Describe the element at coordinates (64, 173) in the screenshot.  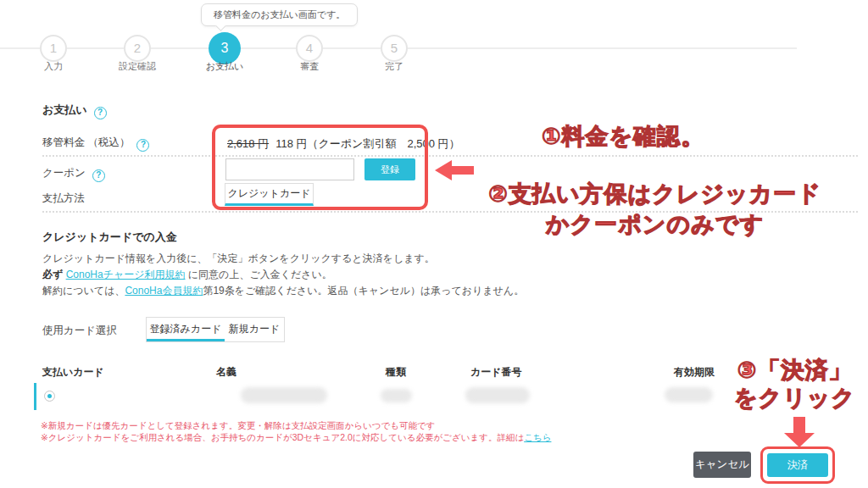
I see `coupon-label-text: クーポン` at that location.